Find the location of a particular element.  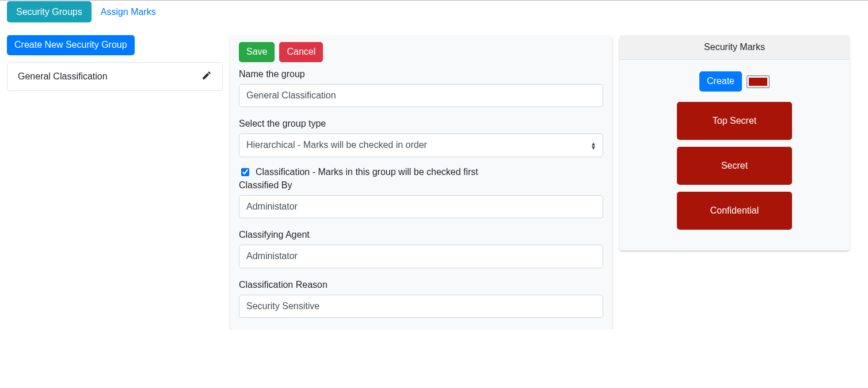

create-mark-button: Create is located at coordinates (721, 82).